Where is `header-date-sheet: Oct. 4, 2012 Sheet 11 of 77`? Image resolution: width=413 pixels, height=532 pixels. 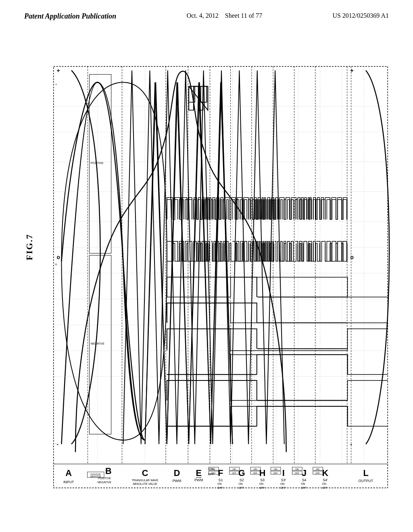 header-date-sheet: Oct. 4, 2012 Sheet 11 of 77 is located at coordinates (224, 16).